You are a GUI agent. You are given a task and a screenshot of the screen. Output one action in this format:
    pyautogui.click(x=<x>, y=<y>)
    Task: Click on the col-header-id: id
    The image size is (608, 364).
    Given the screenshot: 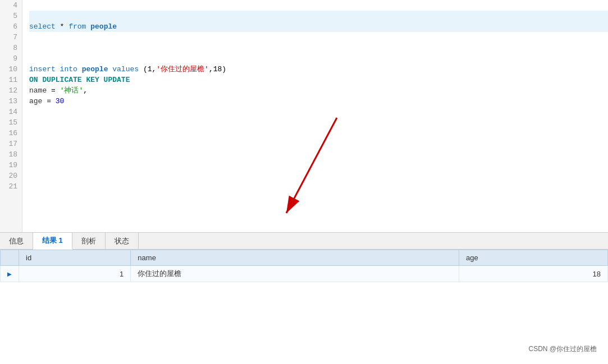 What is the action you would take?
    pyautogui.click(x=75, y=258)
    